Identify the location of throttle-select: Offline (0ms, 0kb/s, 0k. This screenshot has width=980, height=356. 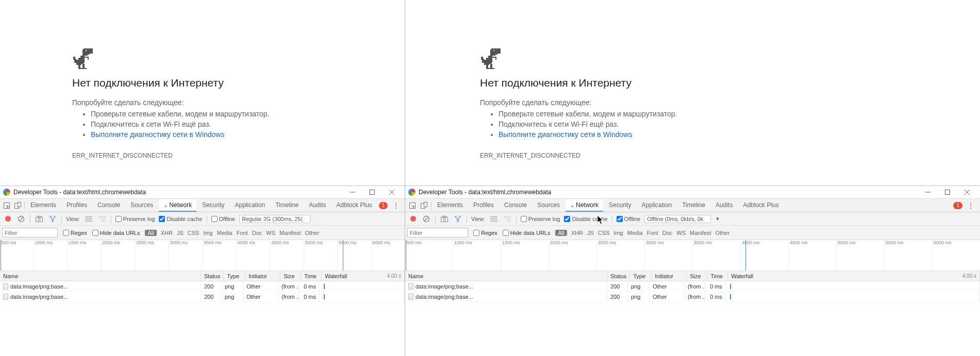
(677, 219).